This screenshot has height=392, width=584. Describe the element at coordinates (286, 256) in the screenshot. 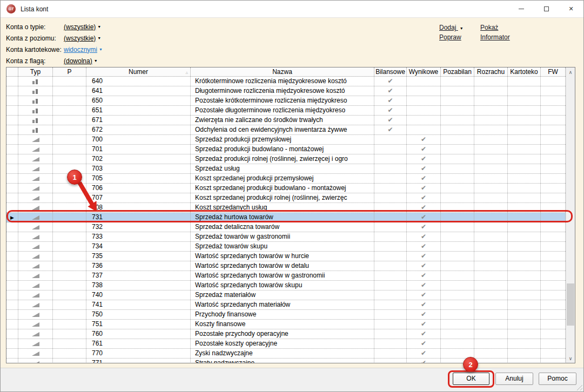

I see `table-row: 735 Wartość sprzedanych towarów w hurcie…` at that location.